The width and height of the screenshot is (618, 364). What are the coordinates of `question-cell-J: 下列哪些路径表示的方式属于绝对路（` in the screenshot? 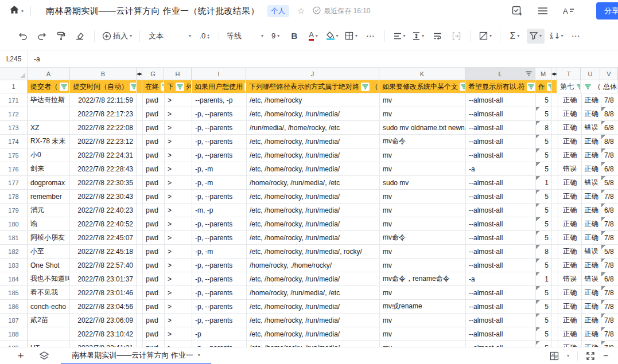 It's located at (313, 87).